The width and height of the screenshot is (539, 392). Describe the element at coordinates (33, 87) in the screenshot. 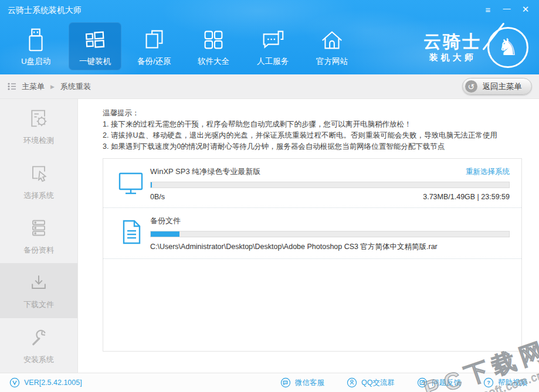

I see `breadcrumb-root: 主菜单` at that location.